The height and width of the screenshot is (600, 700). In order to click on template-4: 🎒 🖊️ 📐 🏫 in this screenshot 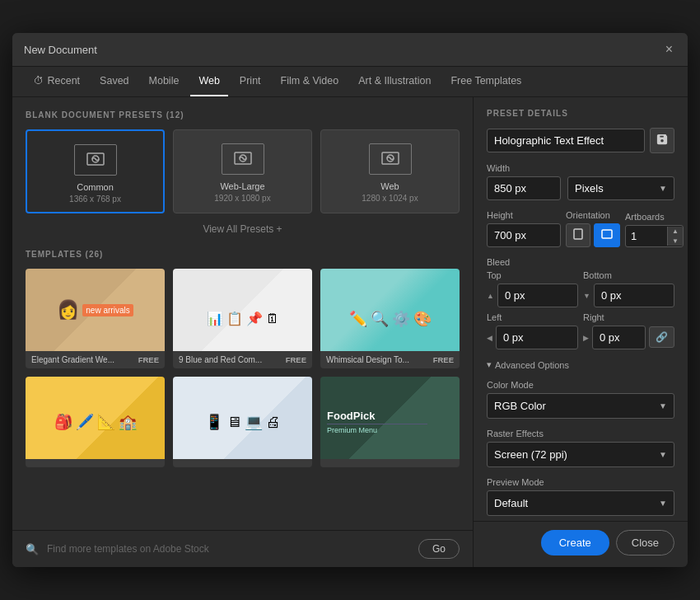, I will do `click(96, 422)`.